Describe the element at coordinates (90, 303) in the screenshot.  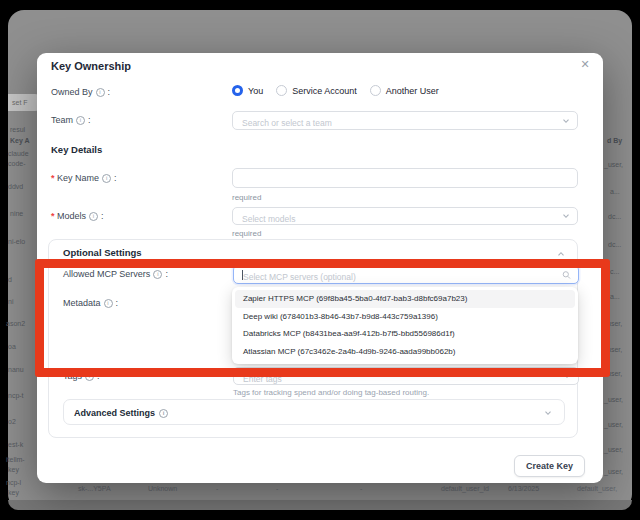
I see `metadata-label: Metadata :` at that location.